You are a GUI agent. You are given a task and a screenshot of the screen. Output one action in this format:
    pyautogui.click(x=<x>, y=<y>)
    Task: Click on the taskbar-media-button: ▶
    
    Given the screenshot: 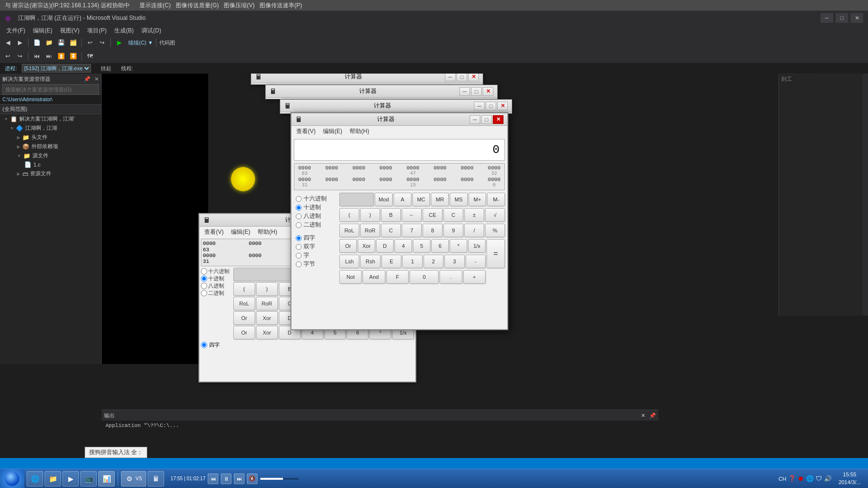 What is the action you would take?
    pyautogui.click(x=71, y=479)
    